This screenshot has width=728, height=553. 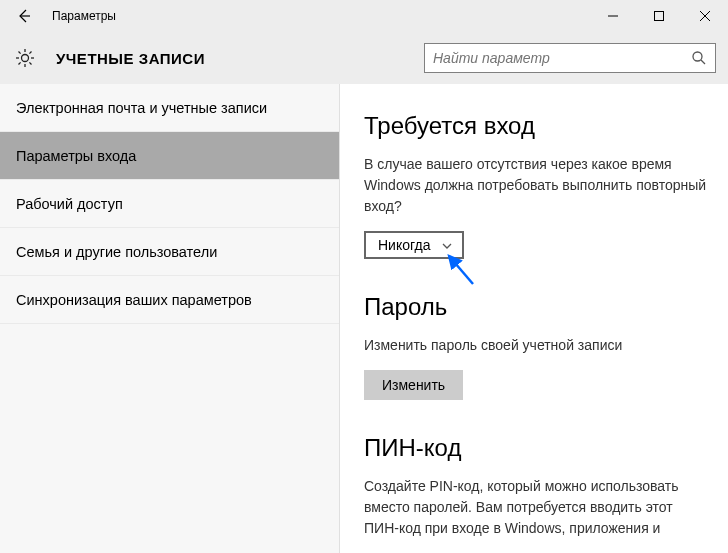 I want to click on titlebar: Параметры, so click(x=364, y=16).